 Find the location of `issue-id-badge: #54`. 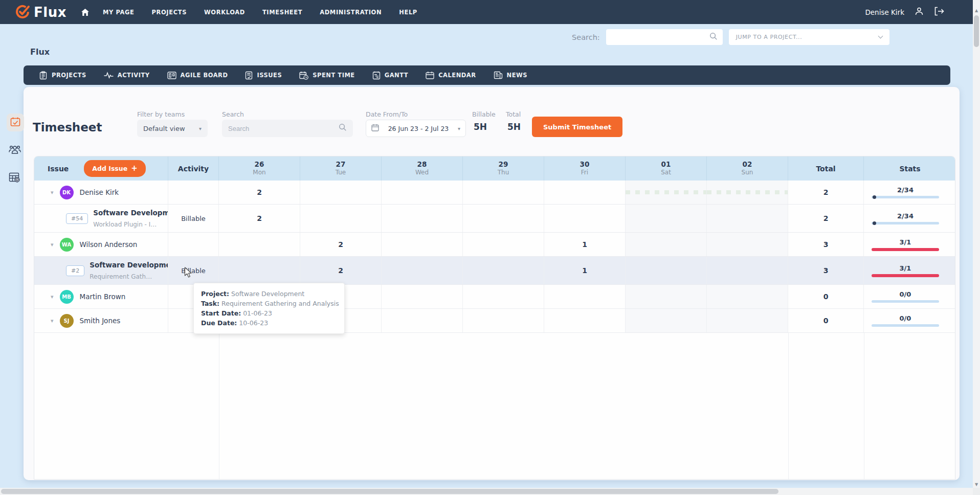

issue-id-badge: #54 is located at coordinates (77, 219).